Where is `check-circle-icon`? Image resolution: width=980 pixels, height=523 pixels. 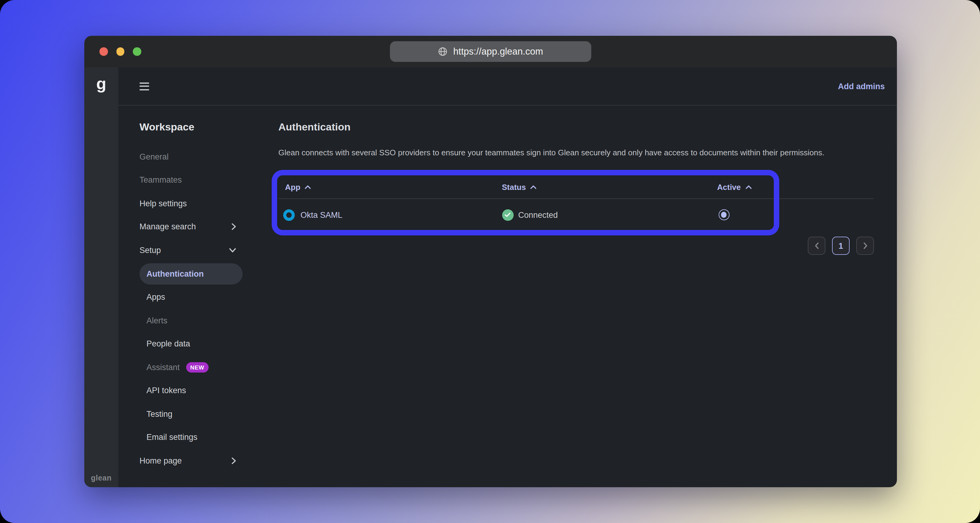 check-circle-icon is located at coordinates (508, 215).